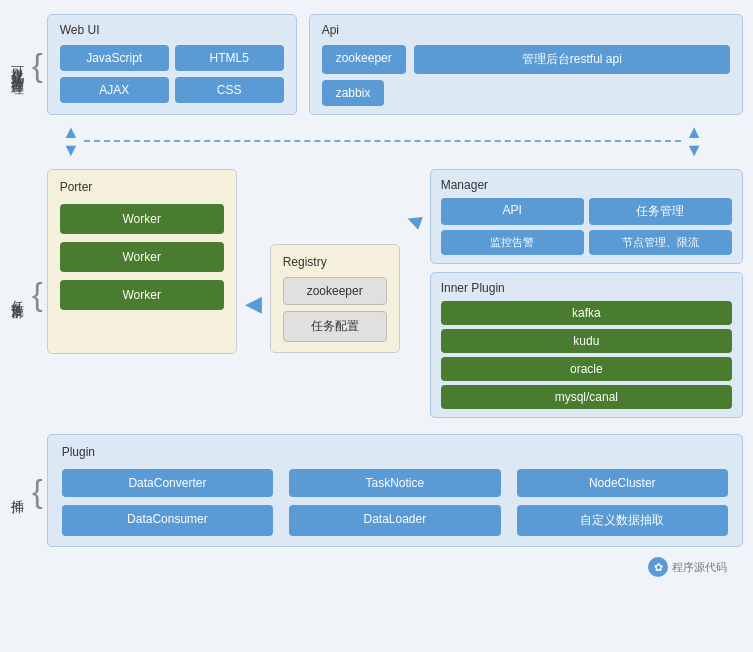 The width and height of the screenshot is (753, 652). What do you see at coordinates (230, 58) in the screenshot?
I see `html5-chip: HTML5` at bounding box center [230, 58].